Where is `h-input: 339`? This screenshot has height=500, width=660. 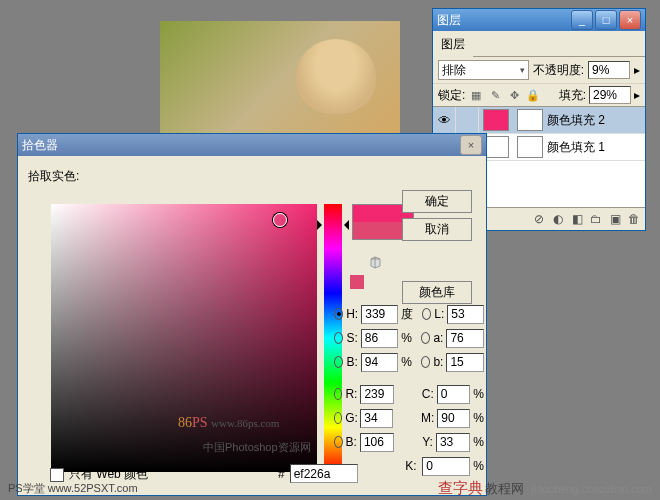 h-input: 339 is located at coordinates (380, 314).